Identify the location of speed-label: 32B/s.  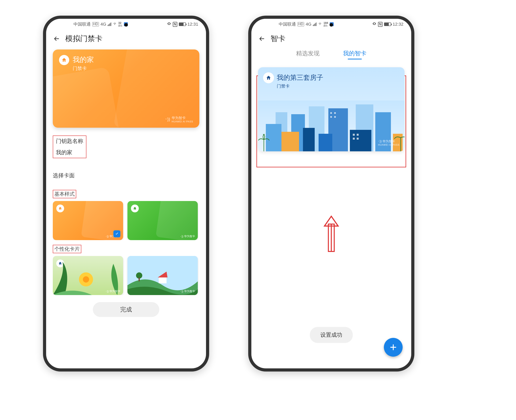
(120, 24).